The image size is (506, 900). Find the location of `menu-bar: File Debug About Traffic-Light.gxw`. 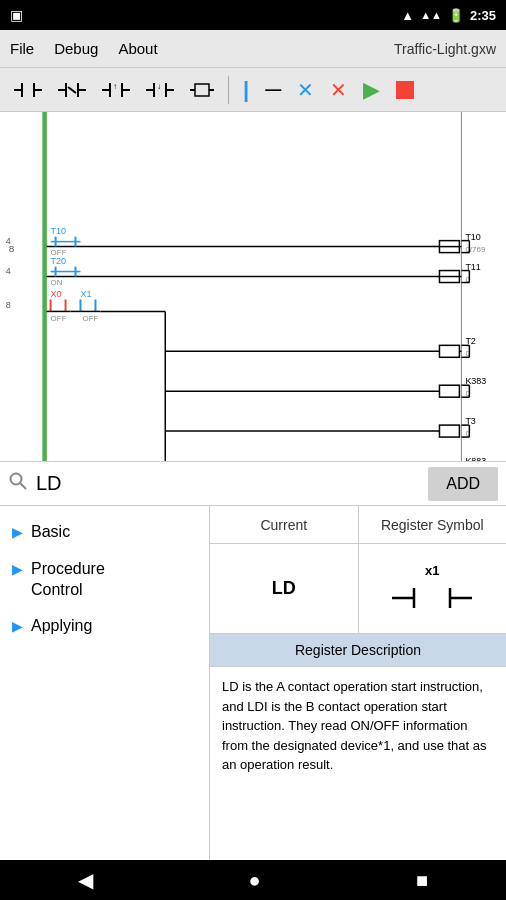

menu-bar: File Debug About Traffic-Light.gxw is located at coordinates (253, 49).